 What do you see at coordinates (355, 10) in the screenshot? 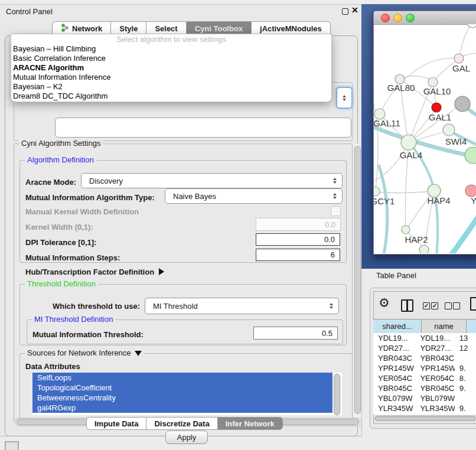
I see `close-icon: ✕` at bounding box center [355, 10].